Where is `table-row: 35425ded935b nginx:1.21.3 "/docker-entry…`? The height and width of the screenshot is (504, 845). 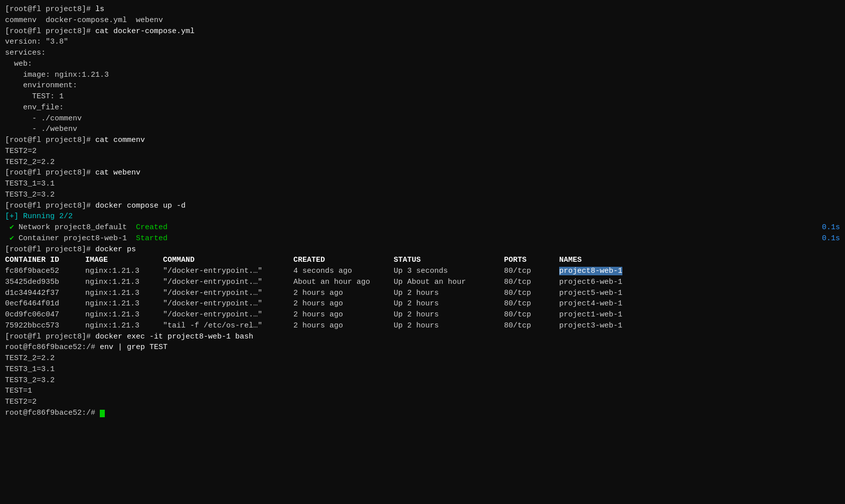 table-row: 35425ded935b nginx:1.21.3 "/docker-entry… is located at coordinates (422, 282).